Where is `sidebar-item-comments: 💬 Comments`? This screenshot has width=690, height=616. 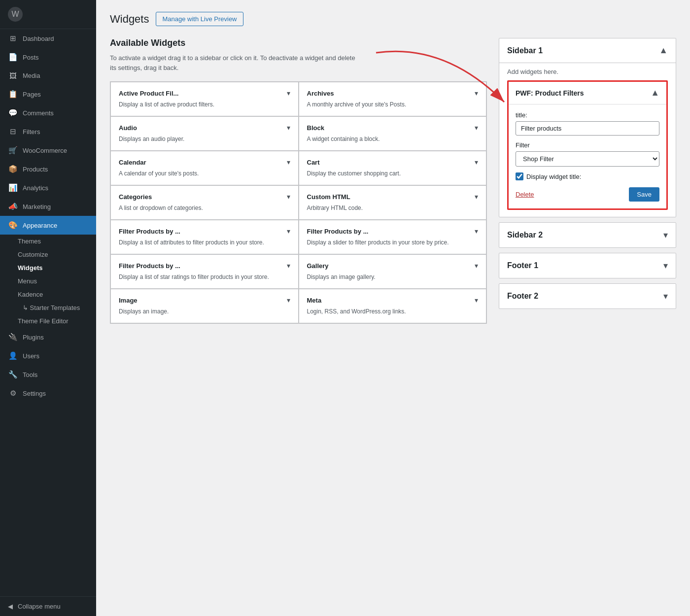 sidebar-item-comments: 💬 Comments is located at coordinates (48, 113).